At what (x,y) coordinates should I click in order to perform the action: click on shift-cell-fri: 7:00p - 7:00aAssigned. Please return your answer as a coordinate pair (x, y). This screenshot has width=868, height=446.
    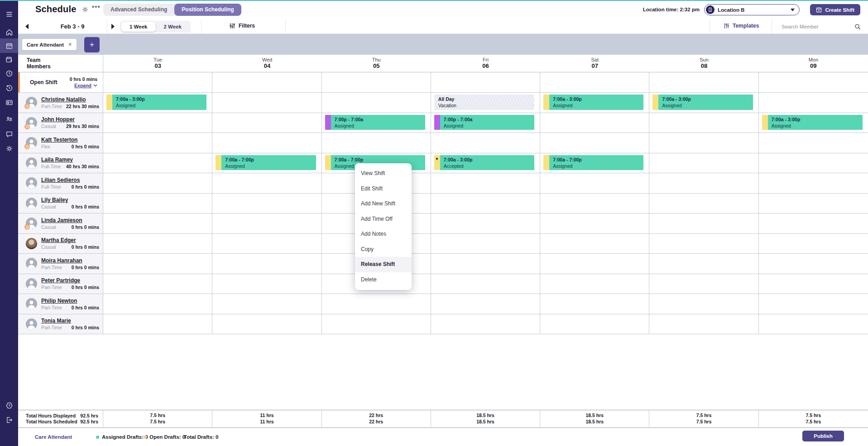
    Looking at the image, I should click on (485, 123).